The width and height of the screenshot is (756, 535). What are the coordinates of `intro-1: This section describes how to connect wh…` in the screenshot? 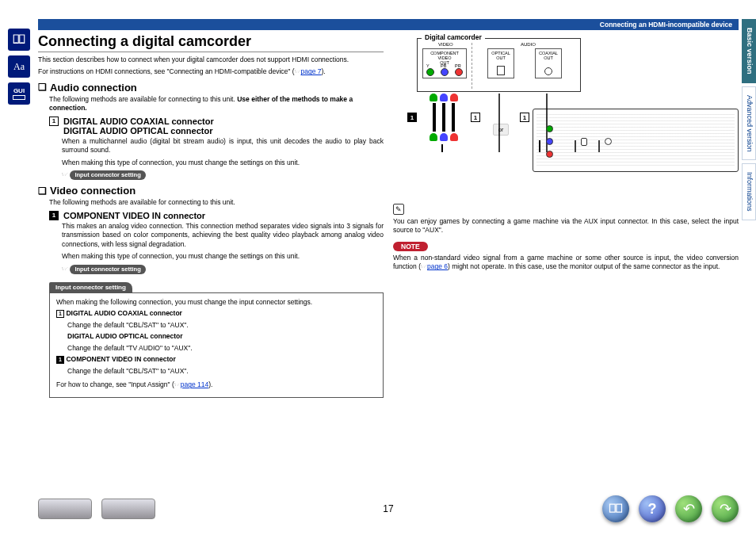 It's located at (211, 60).